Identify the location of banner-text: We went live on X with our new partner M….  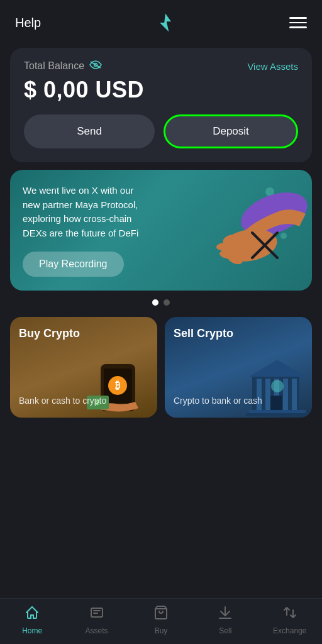
(86, 212).